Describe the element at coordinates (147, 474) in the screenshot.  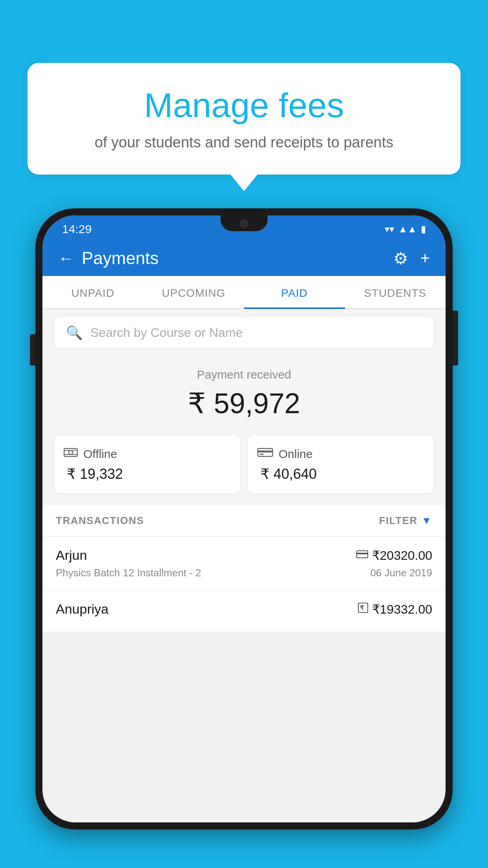
I see `offline-amount: ₹ 19,332` at that location.